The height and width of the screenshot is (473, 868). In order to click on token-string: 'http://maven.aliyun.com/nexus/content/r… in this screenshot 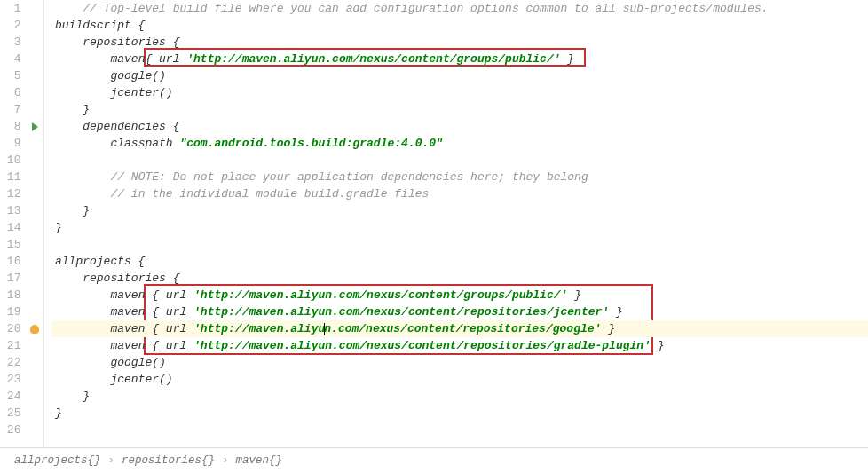, I will do `click(422, 346)`.